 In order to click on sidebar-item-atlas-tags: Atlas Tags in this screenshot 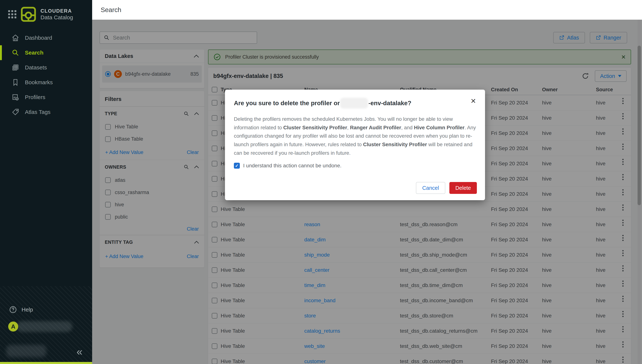, I will do `click(46, 112)`.